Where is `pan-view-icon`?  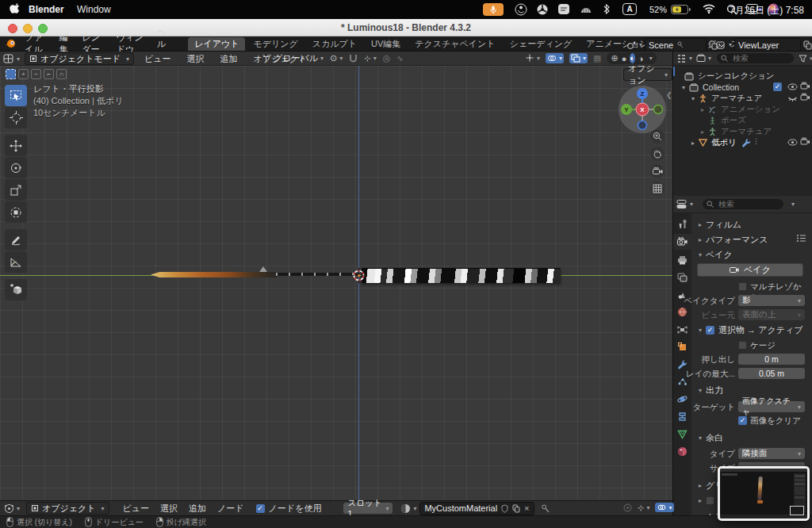
pan-view-icon is located at coordinates (657, 154).